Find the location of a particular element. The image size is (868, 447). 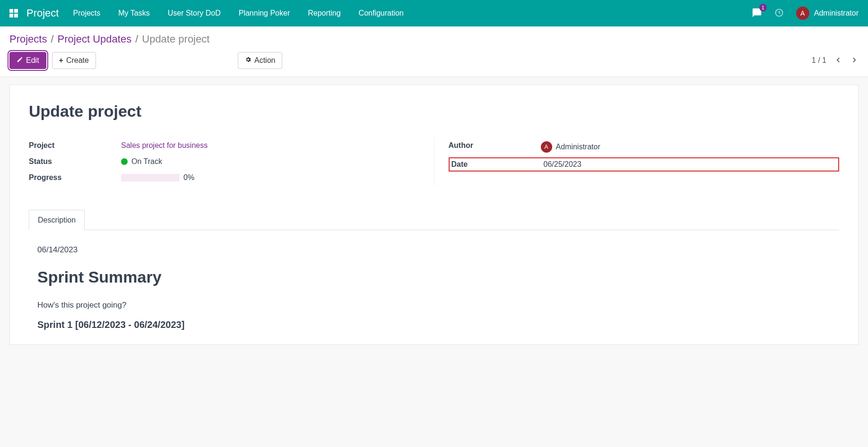

brand-name: Project is located at coordinates (43, 13).